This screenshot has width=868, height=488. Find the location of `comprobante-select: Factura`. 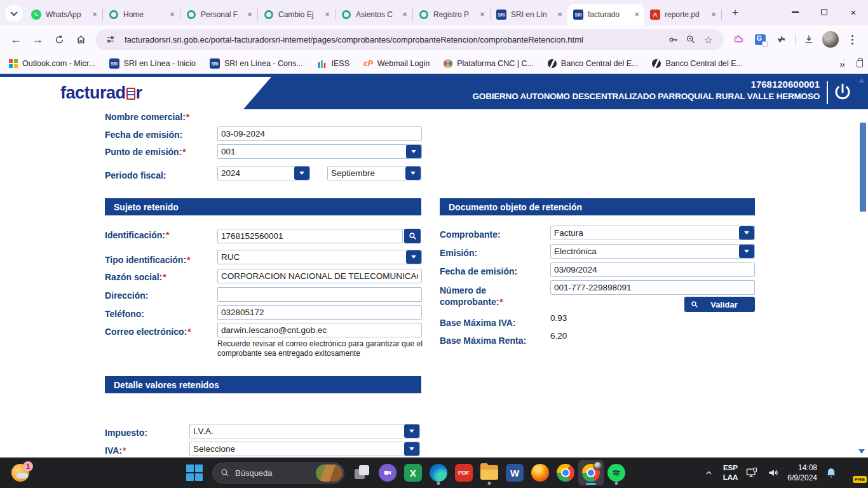

comprobante-select: Factura is located at coordinates (653, 233).